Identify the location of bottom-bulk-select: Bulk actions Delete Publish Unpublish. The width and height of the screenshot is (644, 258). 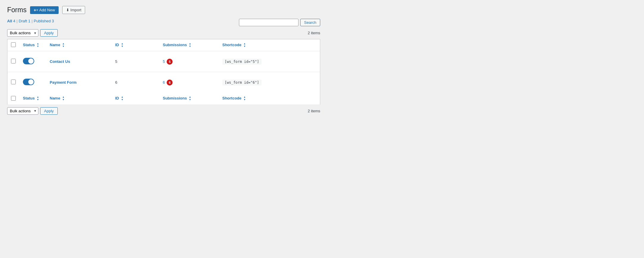
(23, 111).